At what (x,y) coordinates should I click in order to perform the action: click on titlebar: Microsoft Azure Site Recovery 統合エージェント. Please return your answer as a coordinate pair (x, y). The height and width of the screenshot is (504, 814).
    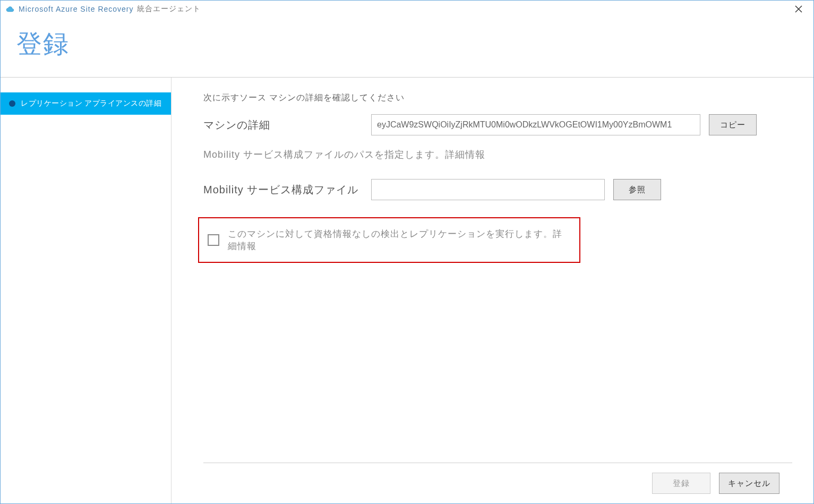
    Looking at the image, I should click on (407, 9).